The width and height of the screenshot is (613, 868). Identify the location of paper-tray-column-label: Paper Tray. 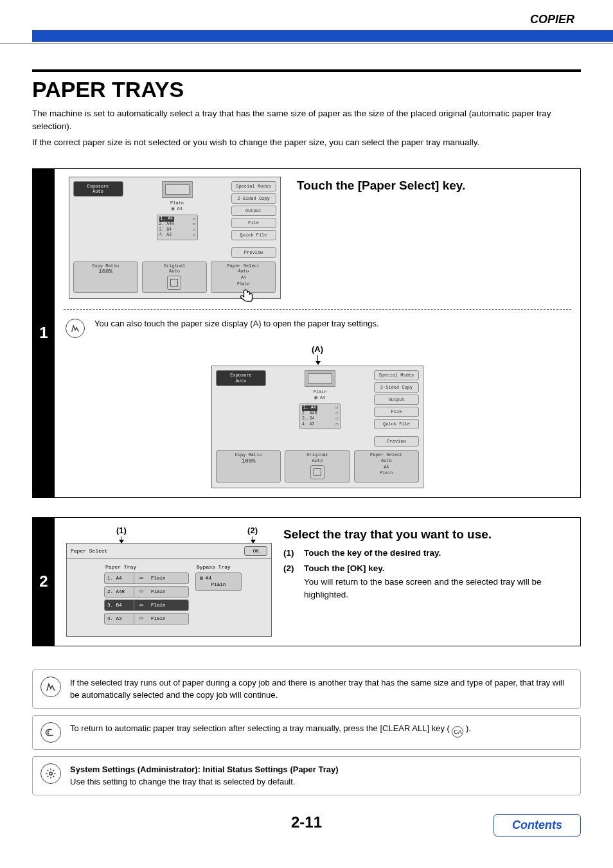
(147, 567).